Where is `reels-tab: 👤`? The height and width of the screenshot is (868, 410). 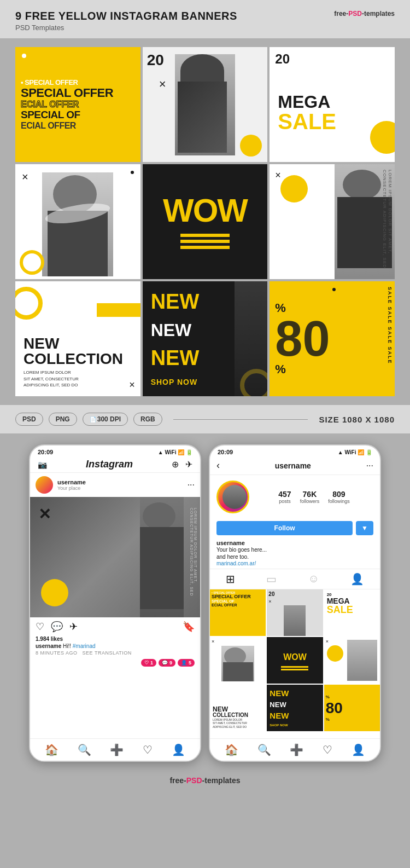 reels-tab: 👤 is located at coordinates (358, 579).